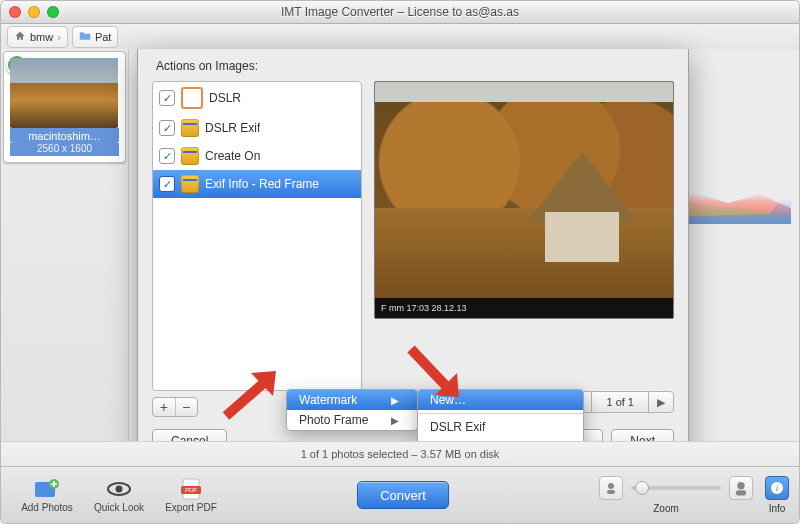 The width and height of the screenshot is (800, 524). What do you see at coordinates (64, 107) in the screenshot?
I see `photo-thumbnail: ✓ macintoshim… 2560 x 1600` at bounding box center [64, 107].